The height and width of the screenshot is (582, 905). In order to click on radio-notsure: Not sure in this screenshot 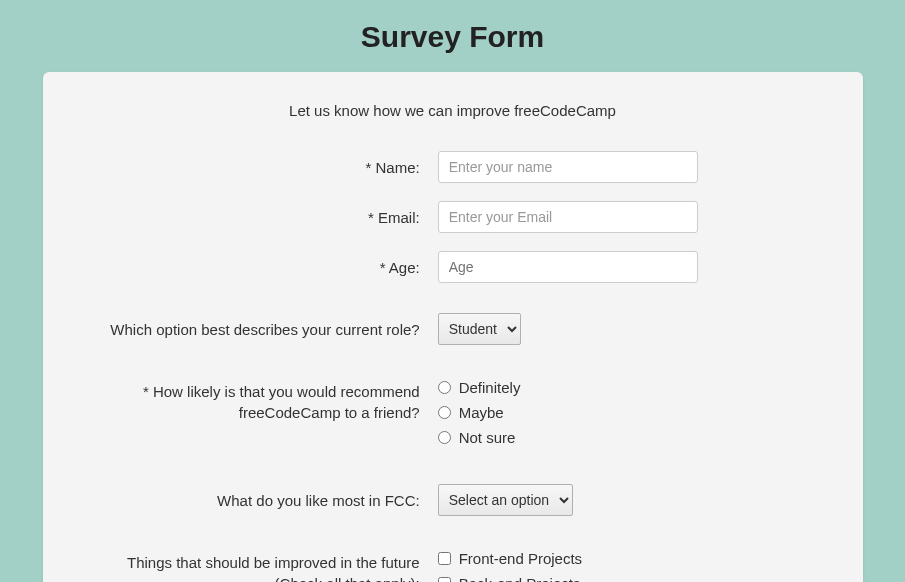, I will do `click(630, 438)`.